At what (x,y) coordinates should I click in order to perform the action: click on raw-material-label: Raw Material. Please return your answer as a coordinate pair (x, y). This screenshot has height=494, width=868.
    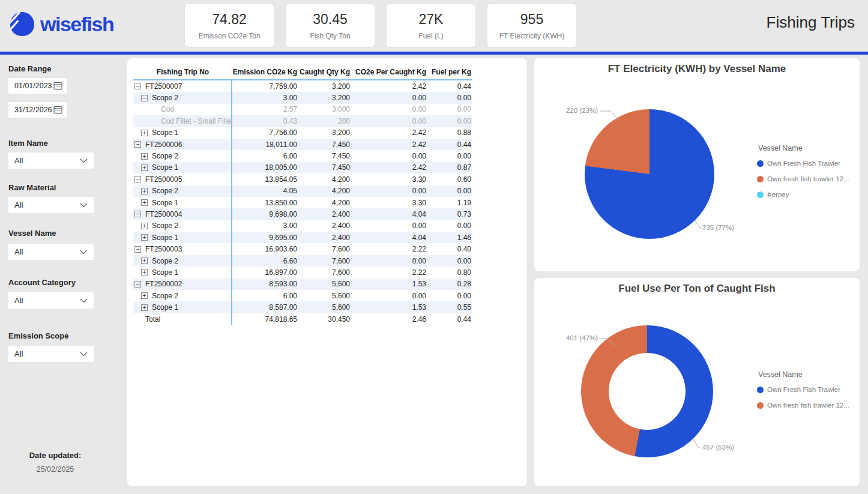
    Looking at the image, I should click on (32, 187).